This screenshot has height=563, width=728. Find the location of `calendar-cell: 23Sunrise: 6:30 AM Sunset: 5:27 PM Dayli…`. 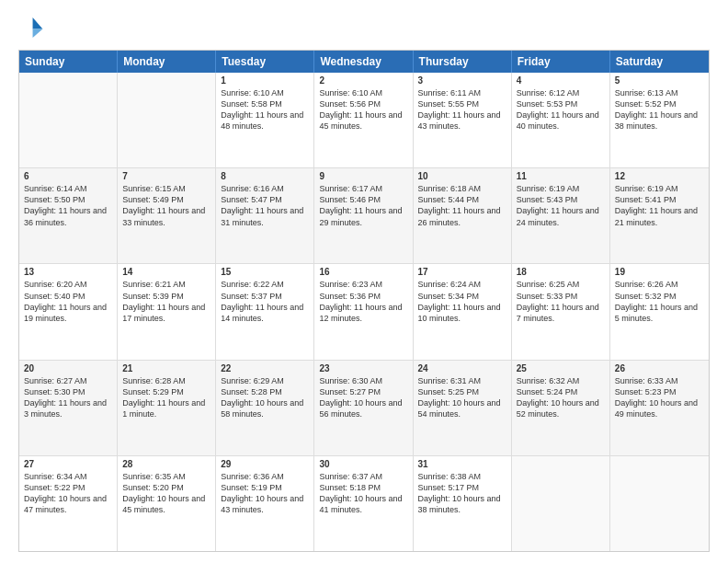

calendar-cell: 23Sunrise: 6:30 AM Sunset: 5:27 PM Dayli… is located at coordinates (364, 408).